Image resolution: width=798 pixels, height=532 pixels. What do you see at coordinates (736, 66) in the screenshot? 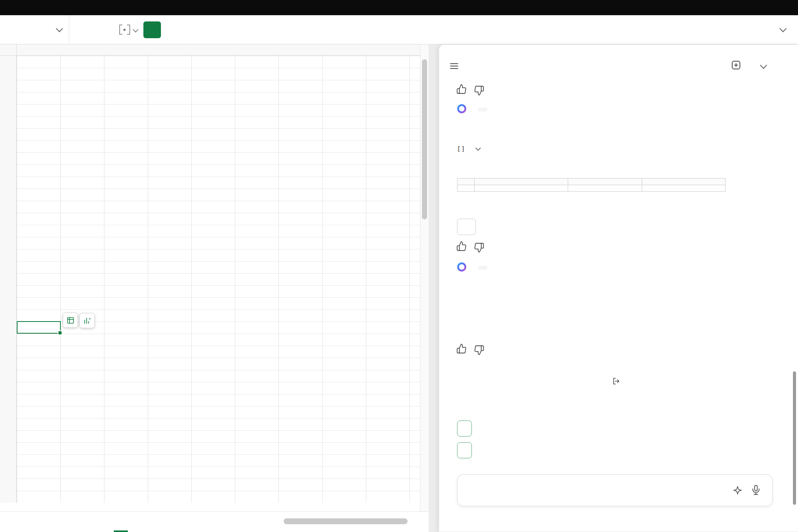
I see `new-chat-icon` at bounding box center [736, 66].